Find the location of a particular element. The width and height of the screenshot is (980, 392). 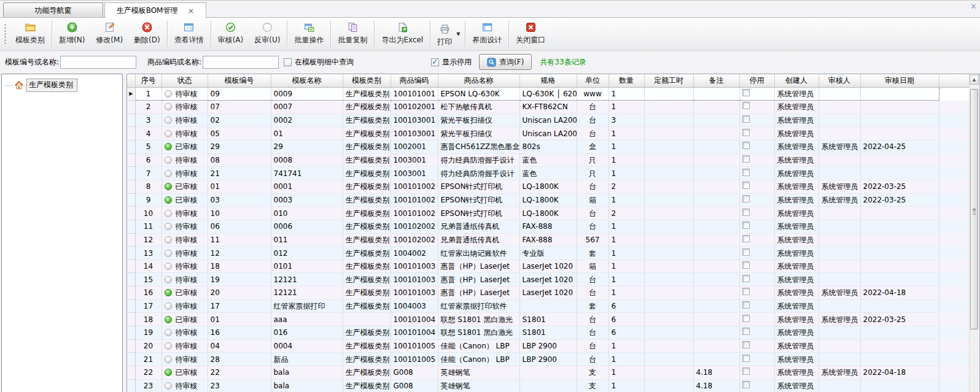

col-header-seq: 序号 is located at coordinates (149, 81).